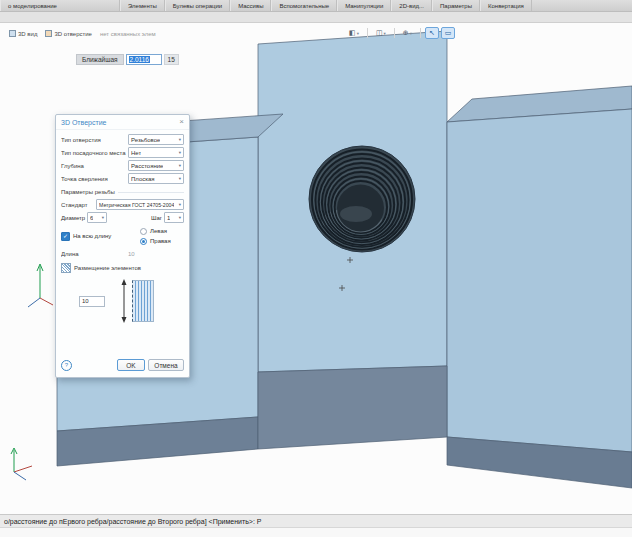  Describe the element at coordinates (12, 34) in the screenshot. I see `view-icon` at that location.